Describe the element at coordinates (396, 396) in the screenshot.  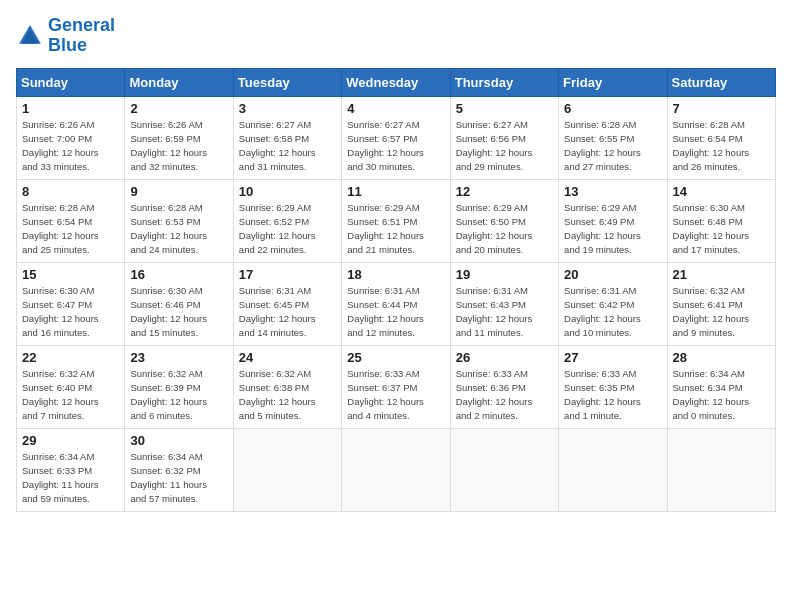
I see `day-info: Sunrise: 6:33 AMSunset: 6:37 PMDaylight:…` at that location.